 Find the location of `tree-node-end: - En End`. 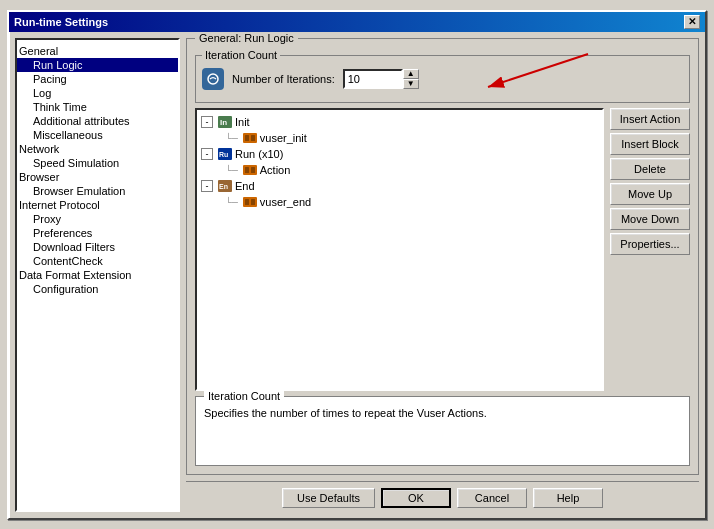

tree-node-end: - En End is located at coordinates (400, 186).